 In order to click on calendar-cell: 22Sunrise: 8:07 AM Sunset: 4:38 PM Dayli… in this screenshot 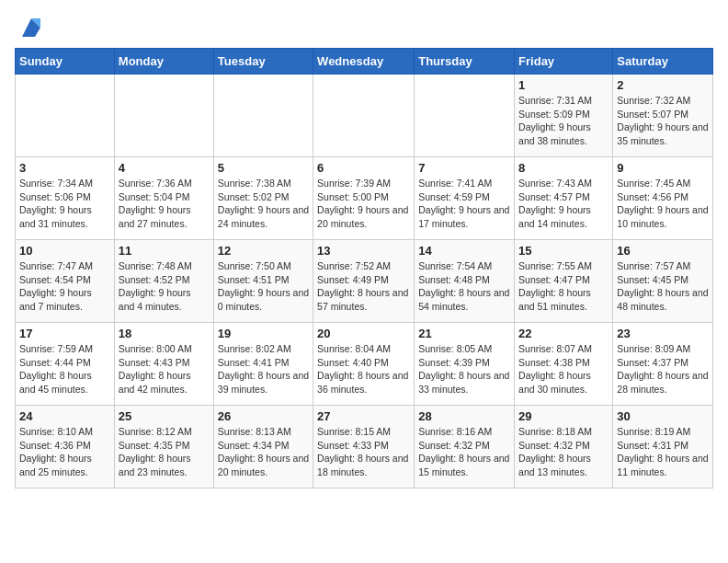, I will do `click(564, 364)`.